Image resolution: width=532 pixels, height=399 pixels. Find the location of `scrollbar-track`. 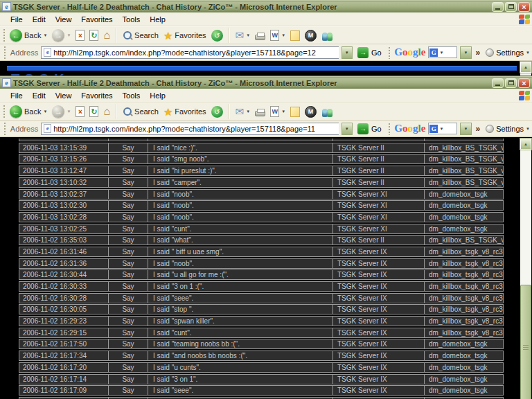

scrollbar-track is located at coordinates (526, 274).